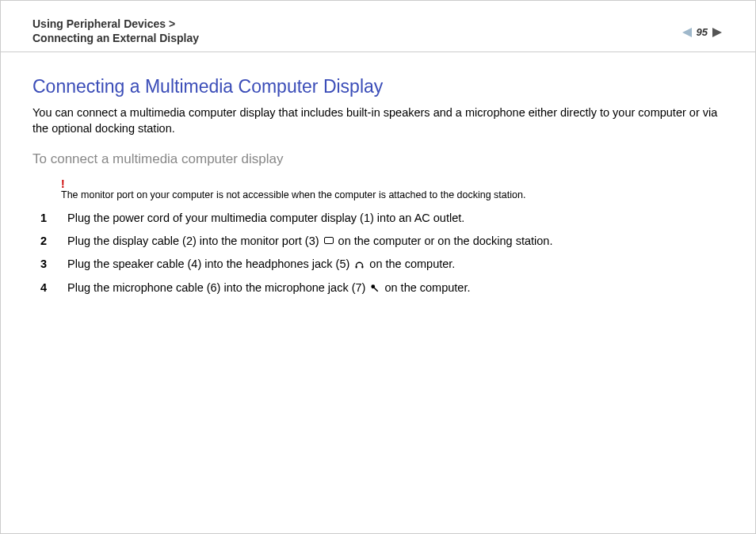  Describe the element at coordinates (262, 265) in the screenshot. I see `step-text: Plug the speaker cable (4) into the head…` at that location.